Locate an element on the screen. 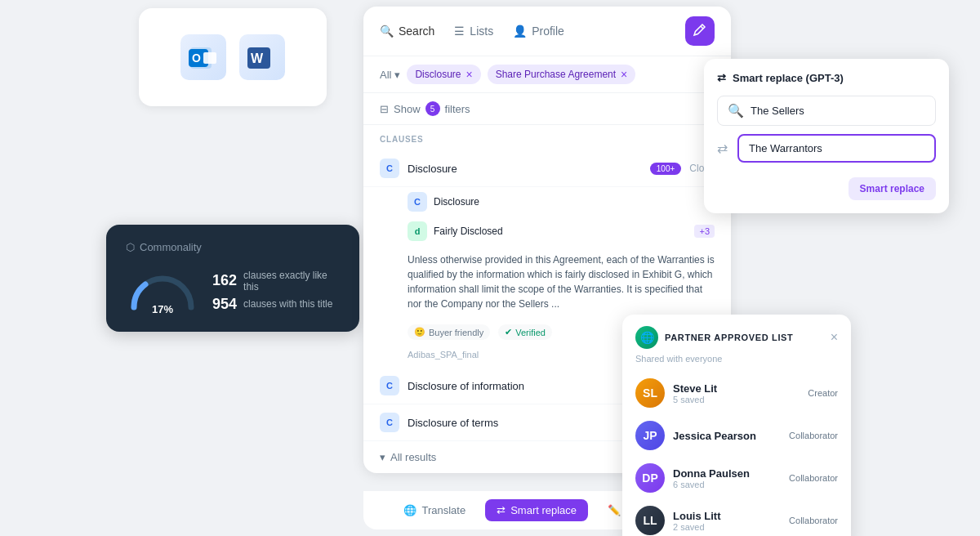  smart-replace-popup: ⇄ Smart replace (GPT-3) 🔍 ⇄ Smart replac… is located at coordinates (826, 136).